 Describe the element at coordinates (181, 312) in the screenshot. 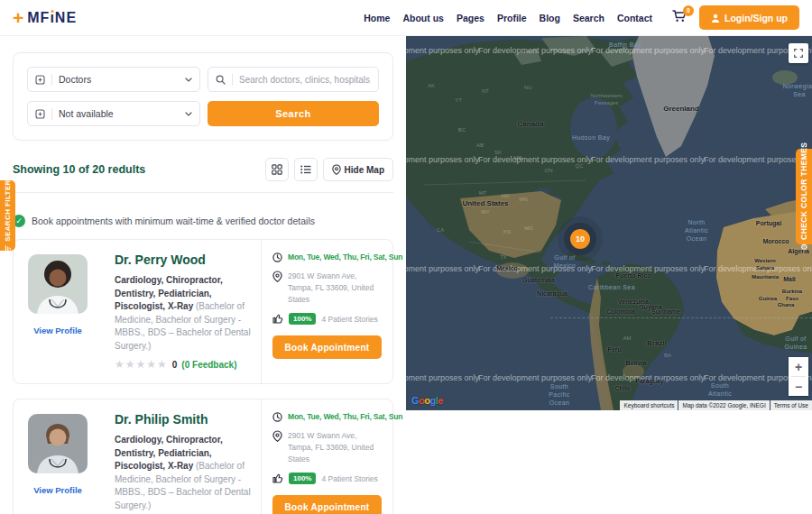

I see `doctor-info-section: Dr. Perry Wood Cardiology, Chiropractor,…` at that location.